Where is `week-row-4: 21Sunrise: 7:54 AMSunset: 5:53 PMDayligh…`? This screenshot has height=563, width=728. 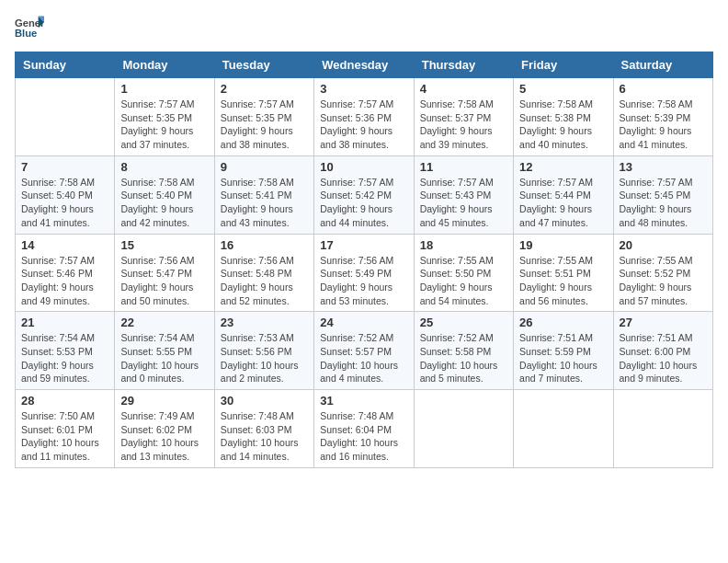
week-row-4: 21Sunrise: 7:54 AMSunset: 5:53 PMDayligh… is located at coordinates (364, 351).